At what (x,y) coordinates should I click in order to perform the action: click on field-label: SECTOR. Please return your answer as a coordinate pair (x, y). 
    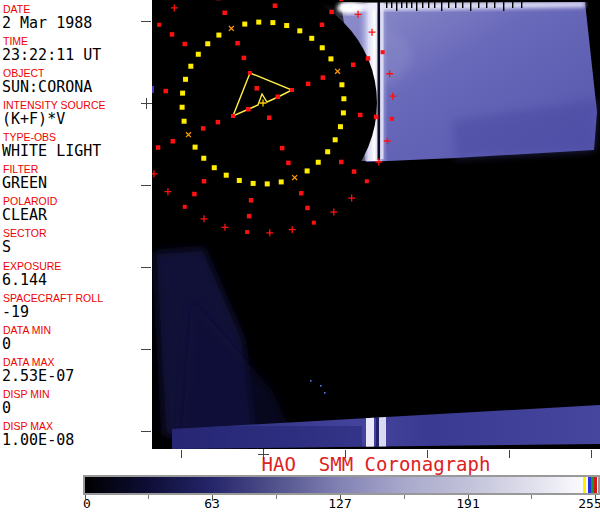
    Looking at the image, I should click on (76, 232).